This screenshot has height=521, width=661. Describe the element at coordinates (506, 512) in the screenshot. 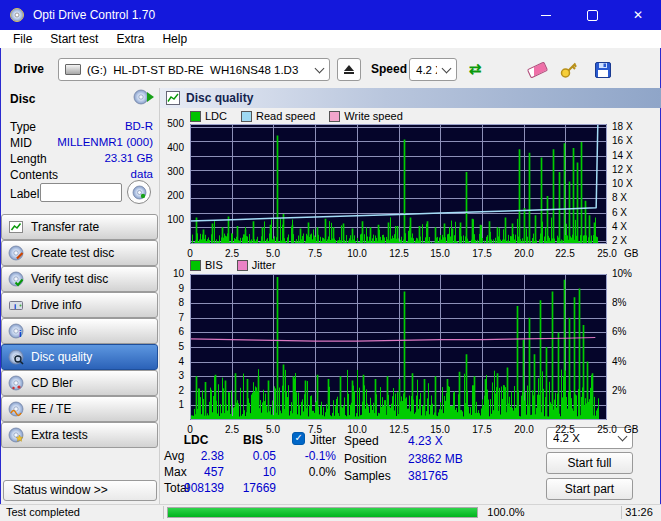

I see `progress-percent: 100.0%` at that location.